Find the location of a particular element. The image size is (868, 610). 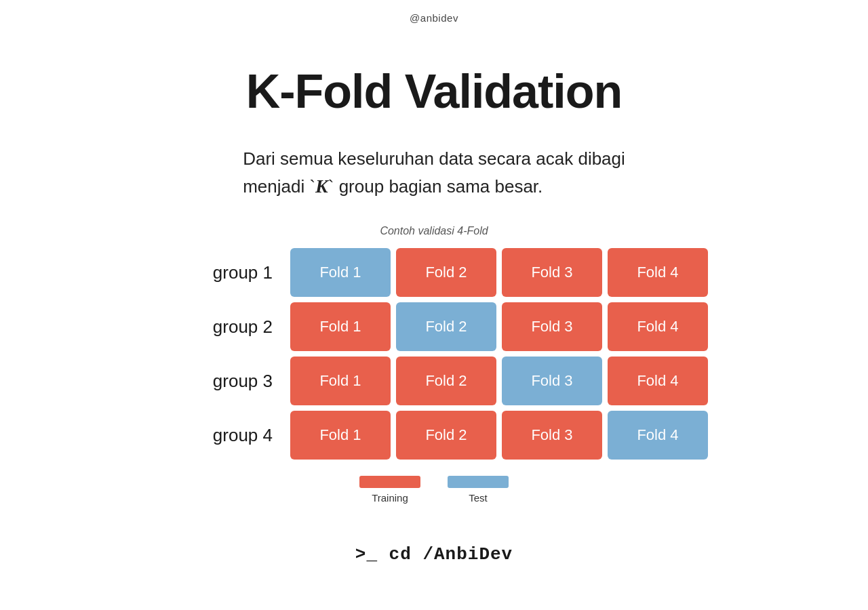

group-label-3: group 3 is located at coordinates (241, 381).